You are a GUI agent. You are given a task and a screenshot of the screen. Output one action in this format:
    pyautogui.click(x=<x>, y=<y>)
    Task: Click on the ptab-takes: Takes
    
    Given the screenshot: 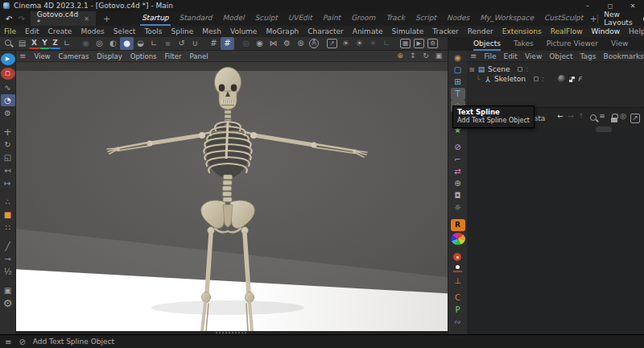 What is the action you would take?
    pyautogui.click(x=523, y=45)
    